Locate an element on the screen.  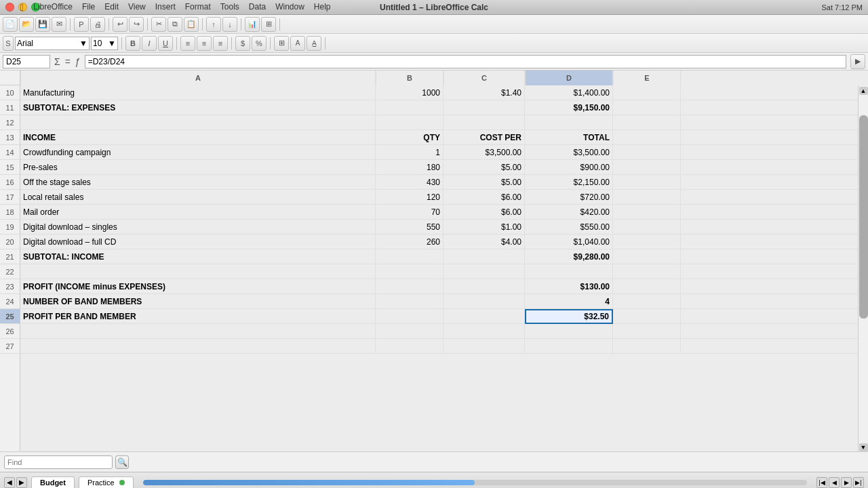
chart-button: 📊 is located at coordinates (252, 24).